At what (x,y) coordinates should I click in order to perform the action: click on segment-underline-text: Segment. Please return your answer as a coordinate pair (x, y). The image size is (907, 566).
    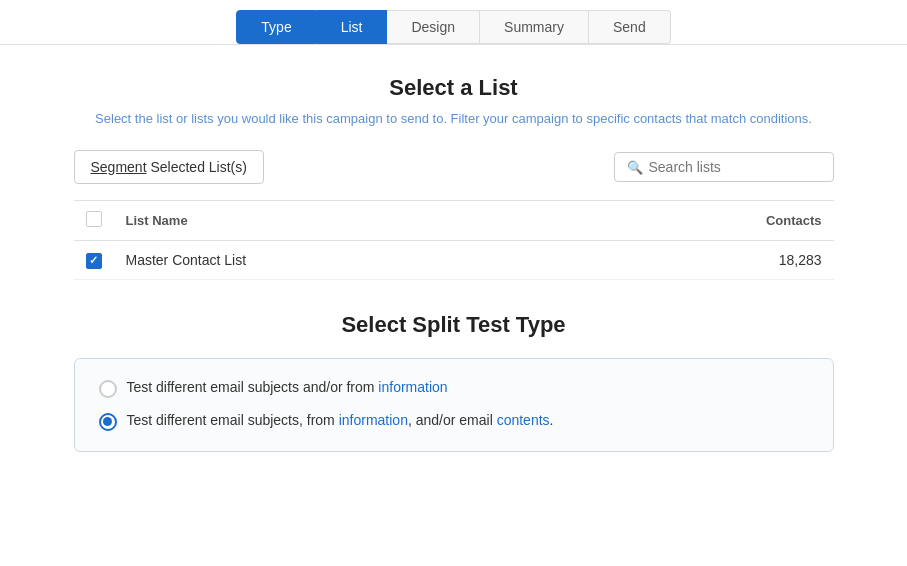
    Looking at the image, I should click on (119, 167).